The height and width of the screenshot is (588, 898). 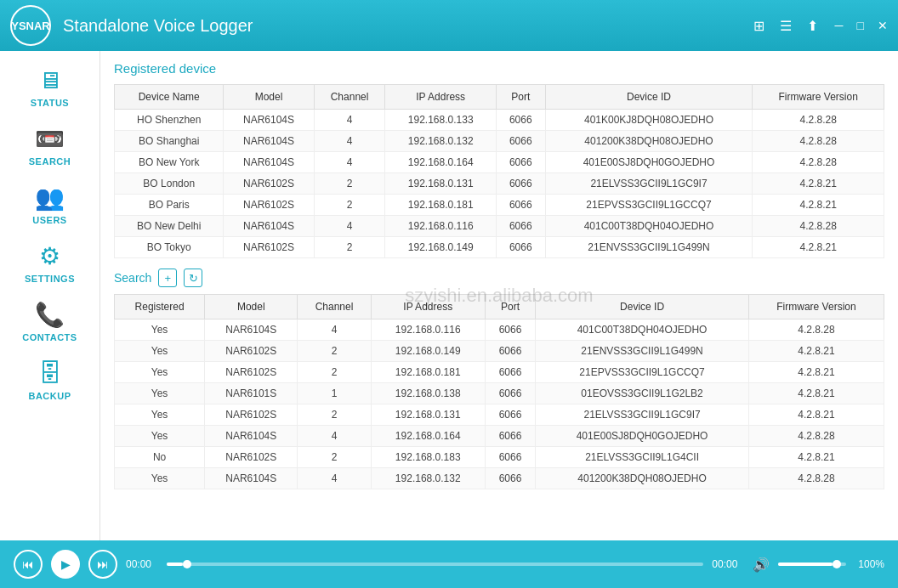 I want to click on sidebar-item-backup: 🗄 BACKUP, so click(x=49, y=381).